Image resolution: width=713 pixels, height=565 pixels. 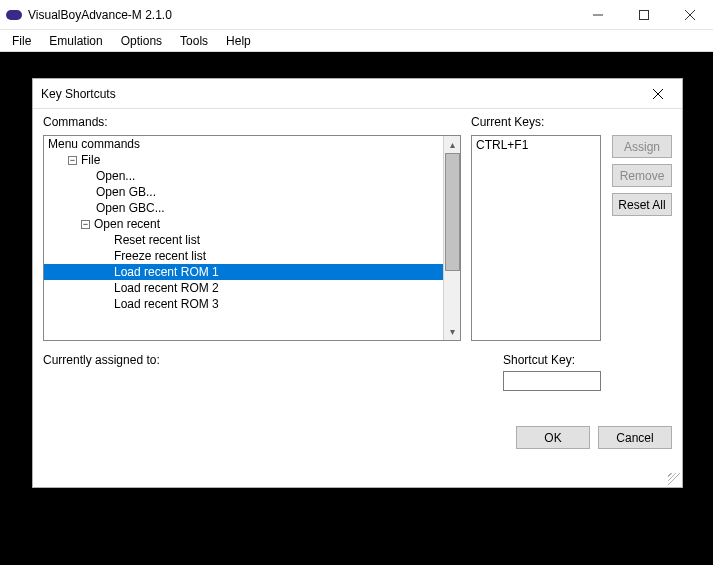 I want to click on current-key-item: CTRL+F1, so click(x=536, y=145).